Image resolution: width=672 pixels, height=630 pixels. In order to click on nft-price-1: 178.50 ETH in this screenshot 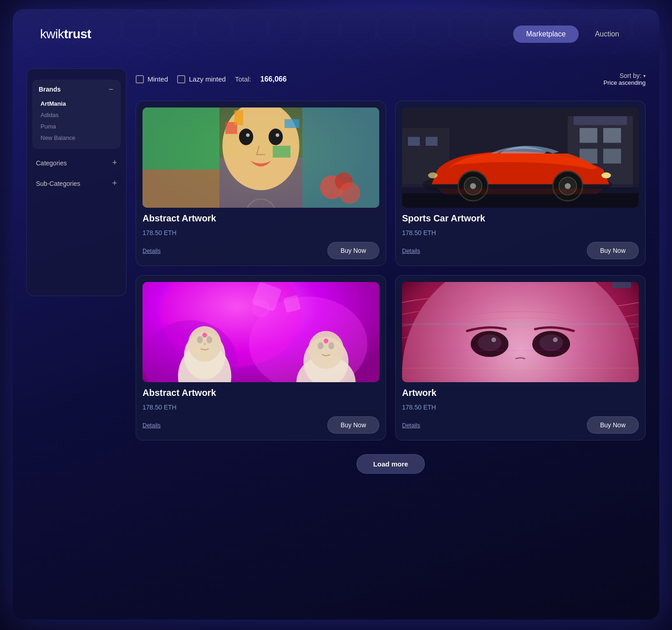, I will do `click(261, 233)`.